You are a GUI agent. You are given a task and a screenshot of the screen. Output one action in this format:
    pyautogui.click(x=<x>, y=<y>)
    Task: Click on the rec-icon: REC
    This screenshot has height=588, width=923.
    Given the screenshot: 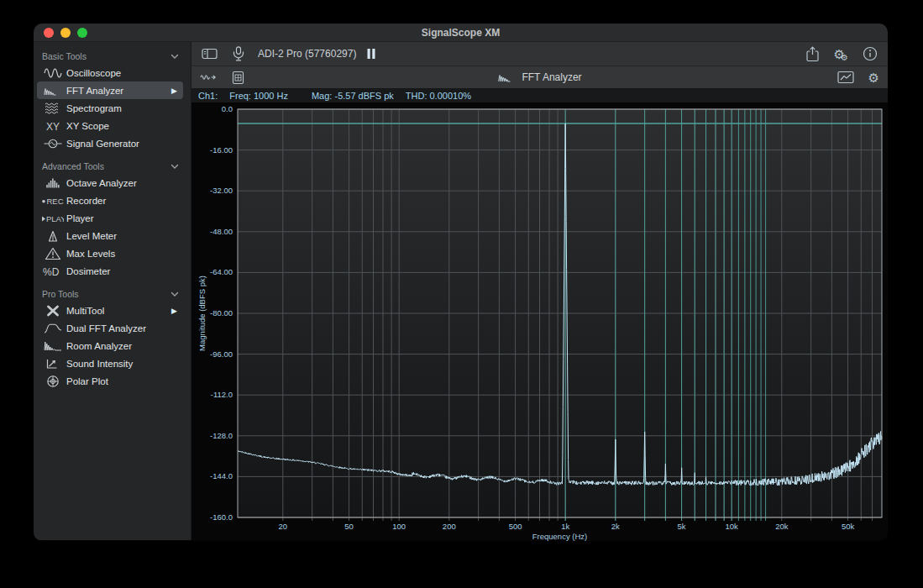 What is the action you would take?
    pyautogui.click(x=52, y=201)
    